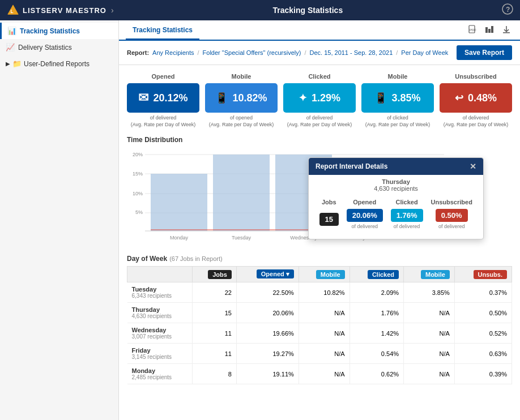 The height and width of the screenshot is (420, 520). Describe the element at coordinates (425, 53) in the screenshot. I see `filter-period: Per Day of Week` at that location.